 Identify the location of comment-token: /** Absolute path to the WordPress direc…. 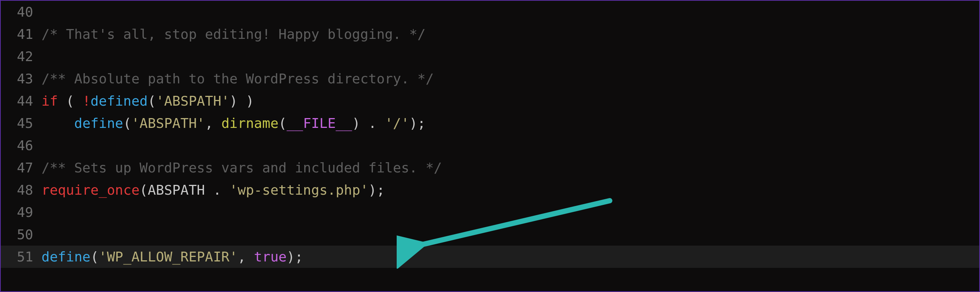
(237, 78).